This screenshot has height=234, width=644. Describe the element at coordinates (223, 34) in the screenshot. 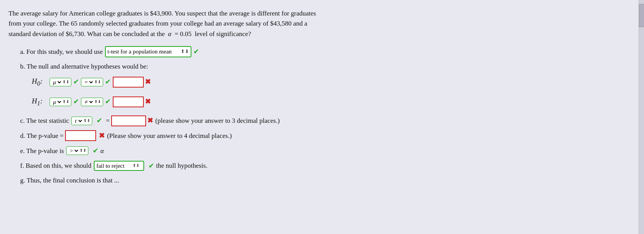

I see `problem-line3-end: level of significance?` at that location.